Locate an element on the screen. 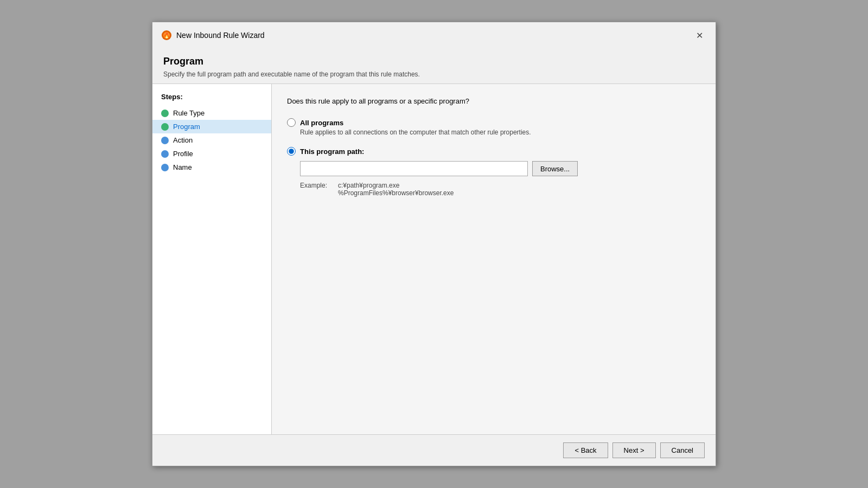 The height and width of the screenshot is (488, 868). step-name: Name is located at coordinates (212, 167).